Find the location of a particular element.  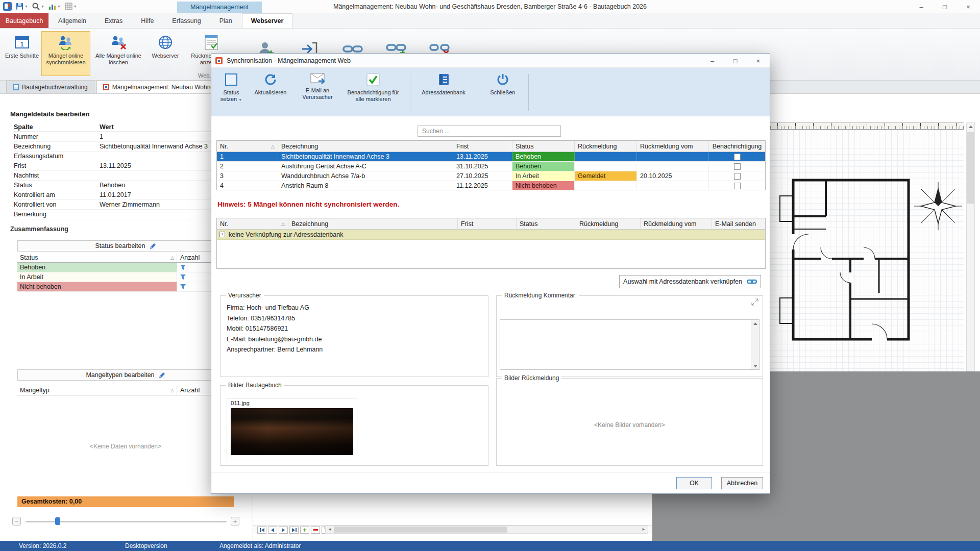

email-verursacher-button: E-Mail an Verursacher is located at coordinates (317, 93).